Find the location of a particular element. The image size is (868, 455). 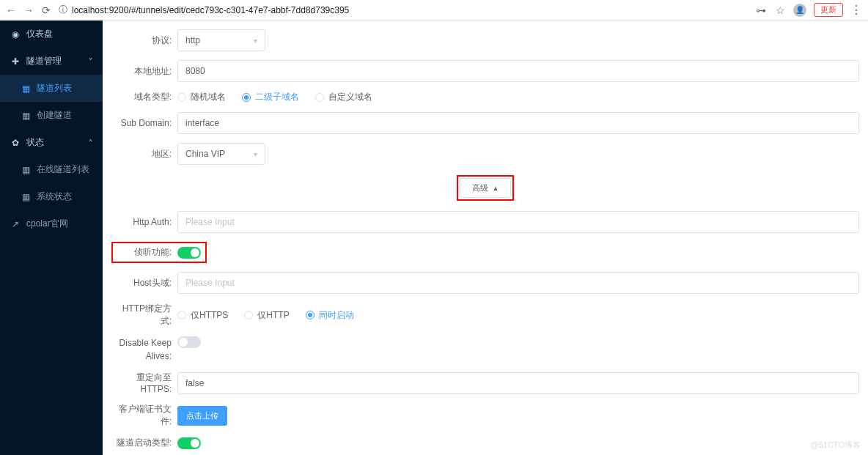

chevron-up-icon: ˄ is located at coordinates (91, 142).